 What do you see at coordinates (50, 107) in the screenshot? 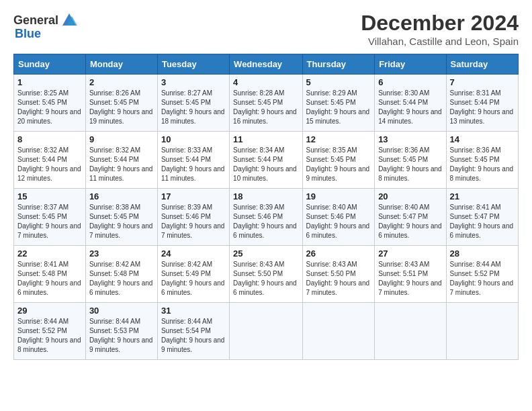
I see `day-detail: Sunrise: 8:25 AMSunset: 5:45 PMDaylight:…` at bounding box center [50, 107].